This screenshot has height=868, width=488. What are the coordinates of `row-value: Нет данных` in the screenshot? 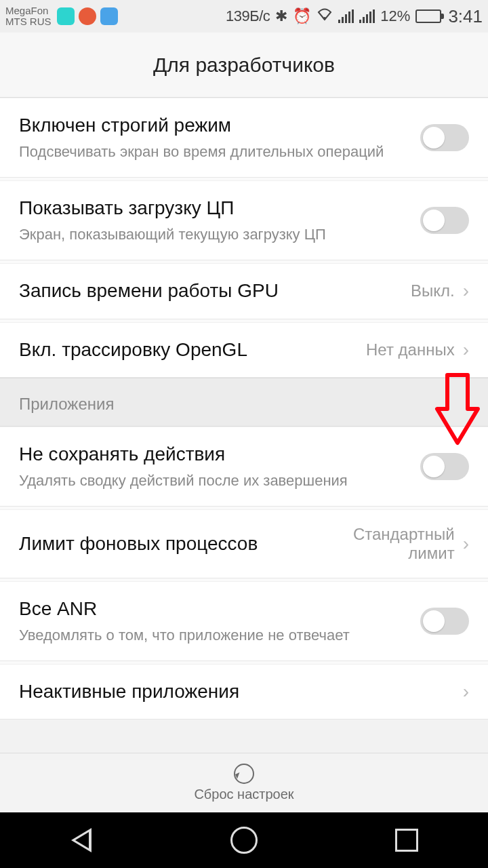 It's located at (411, 350).